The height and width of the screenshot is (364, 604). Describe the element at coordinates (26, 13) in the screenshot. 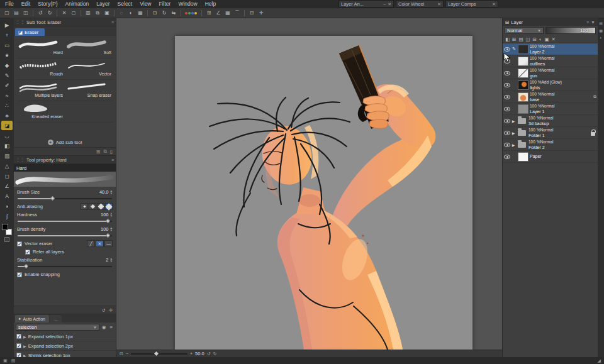

I see `save-icon: ◫` at that location.